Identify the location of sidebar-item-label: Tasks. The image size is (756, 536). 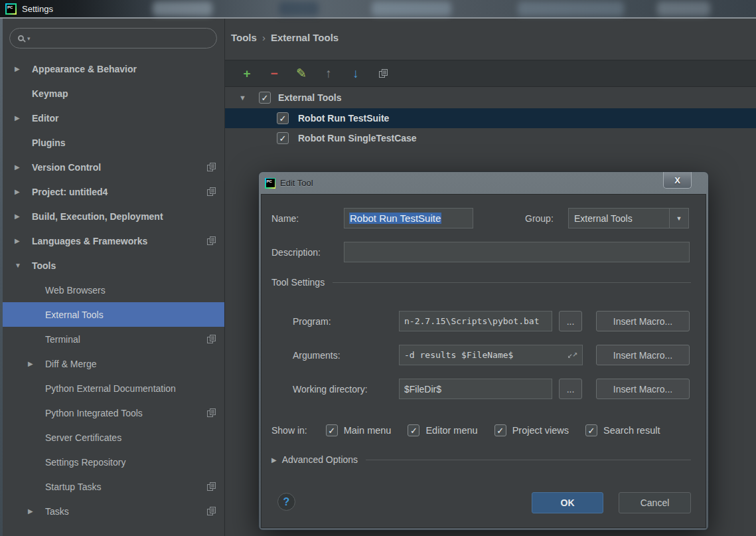
(57, 511).